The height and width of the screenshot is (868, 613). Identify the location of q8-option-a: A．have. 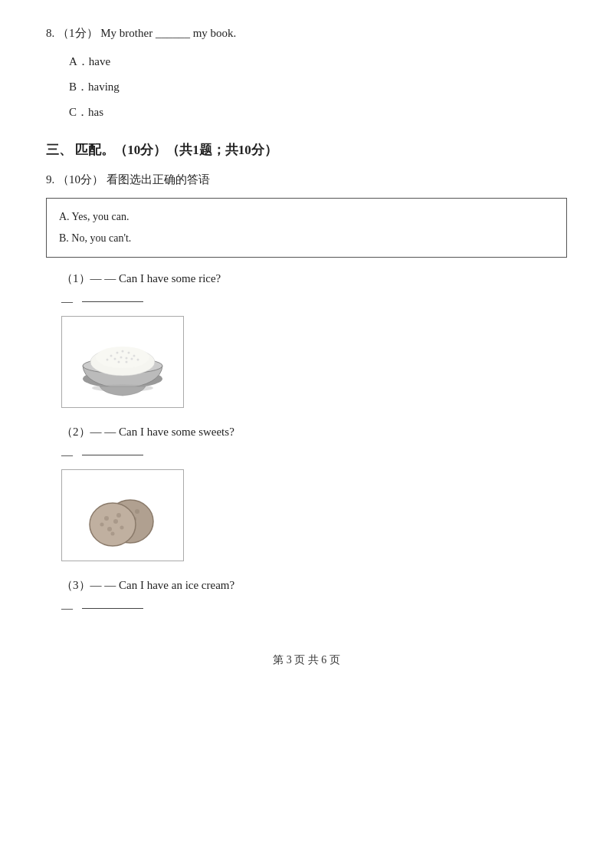
(318, 61).